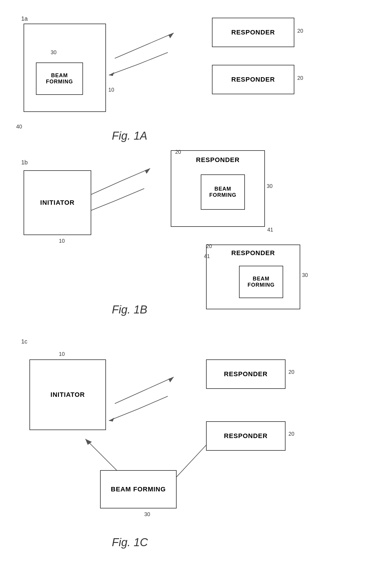  Describe the element at coordinates (57, 203) in the screenshot. I see `fig1b-initiator-box: INITIATOR` at that location.